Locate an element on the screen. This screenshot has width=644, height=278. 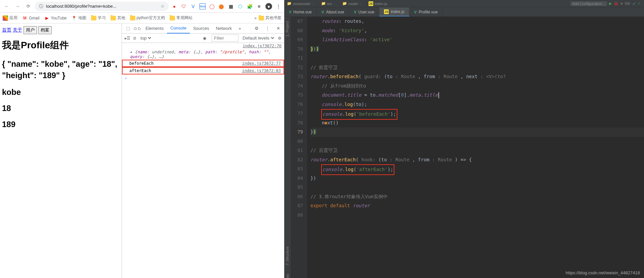
apps-bookmark: 应用 is located at coordinates (10, 18).